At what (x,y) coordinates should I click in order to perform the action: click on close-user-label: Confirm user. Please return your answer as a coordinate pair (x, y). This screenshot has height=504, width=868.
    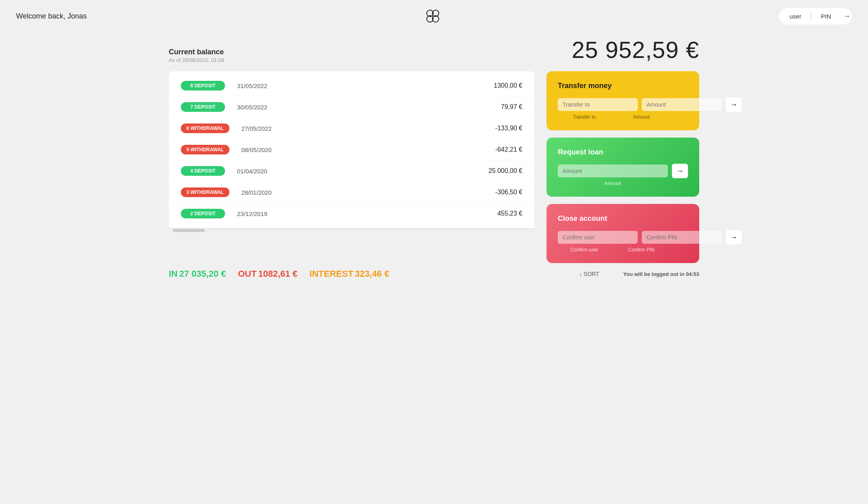
    Looking at the image, I should click on (584, 250).